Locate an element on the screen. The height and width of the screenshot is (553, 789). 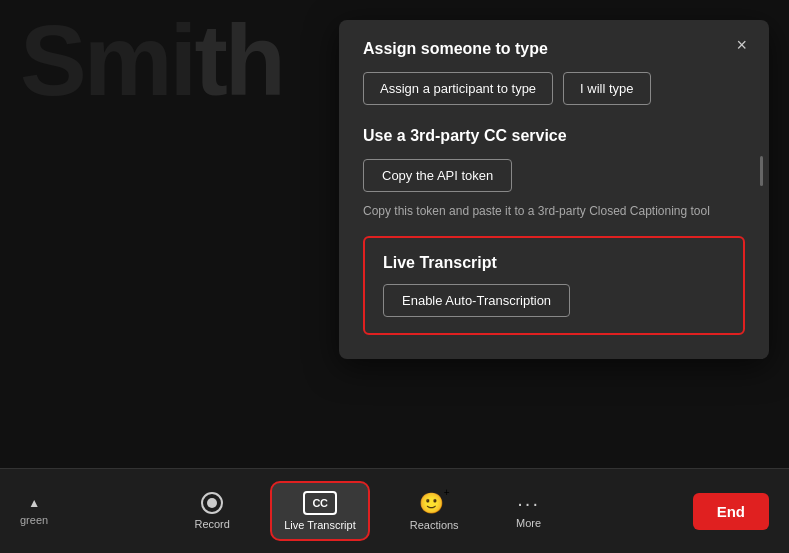
toolbar-left: ▲ green is located at coordinates (34, 511).